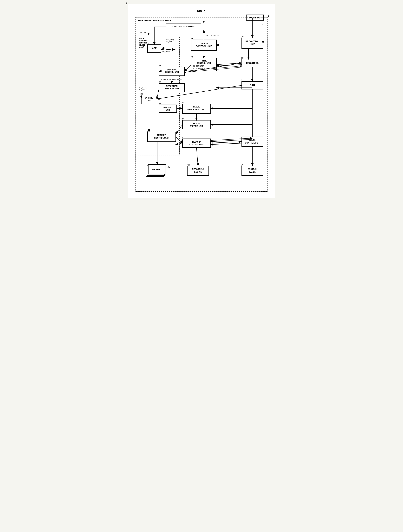 The height and width of the screenshot is (532, 403). Describe the element at coordinates (172, 86) in the screenshot. I see `svg-text: REDUCTION` at that location.